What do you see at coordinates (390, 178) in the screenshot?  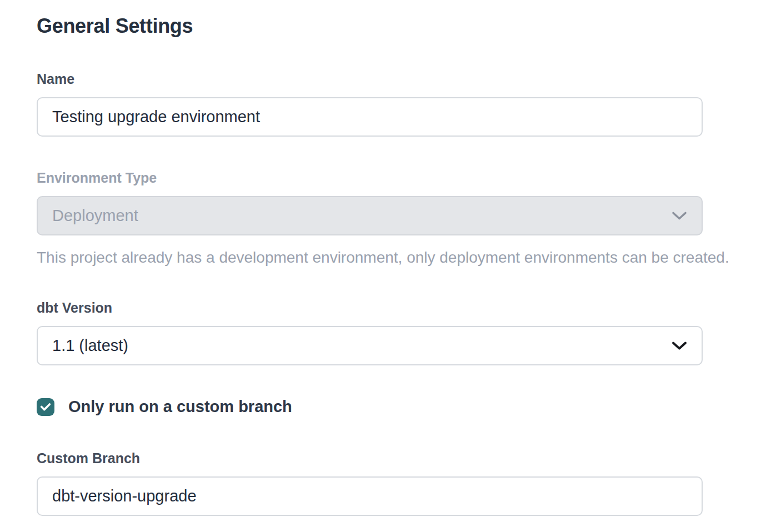 I see `environment-type-label: Environment Type` at bounding box center [390, 178].